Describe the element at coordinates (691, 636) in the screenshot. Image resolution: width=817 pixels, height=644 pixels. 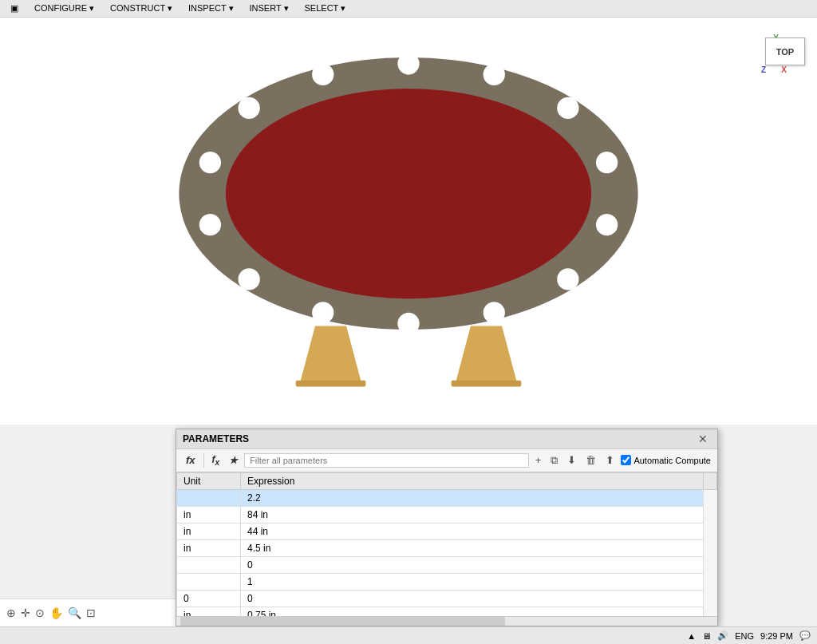
I see `statusbar-arrow-icon: ▲` at that location.